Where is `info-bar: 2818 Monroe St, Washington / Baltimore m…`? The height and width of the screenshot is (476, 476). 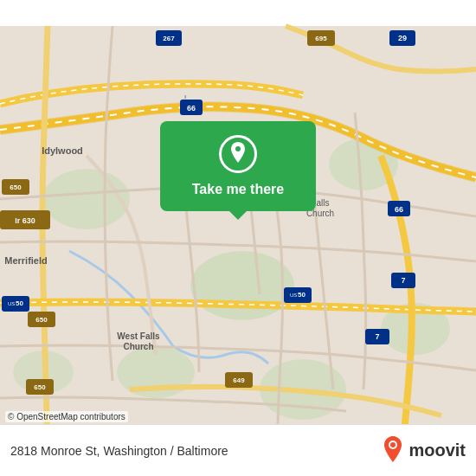 info-bar: 2818 Monroe St, Washington / Baltimore m… is located at coordinates (238, 450).